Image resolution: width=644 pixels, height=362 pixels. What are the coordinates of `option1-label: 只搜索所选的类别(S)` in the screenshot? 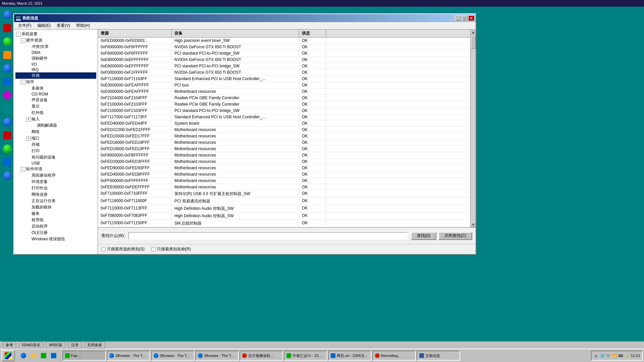 It's located at (123, 249).